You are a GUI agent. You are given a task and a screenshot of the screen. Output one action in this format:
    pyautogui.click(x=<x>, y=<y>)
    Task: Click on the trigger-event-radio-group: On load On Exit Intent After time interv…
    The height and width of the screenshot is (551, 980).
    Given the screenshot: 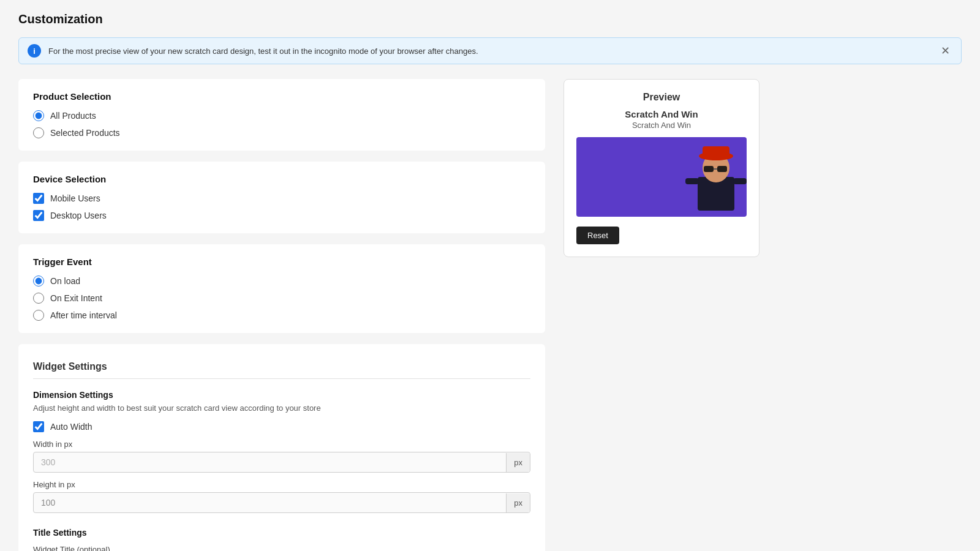 What is the action you would take?
    pyautogui.click(x=282, y=298)
    